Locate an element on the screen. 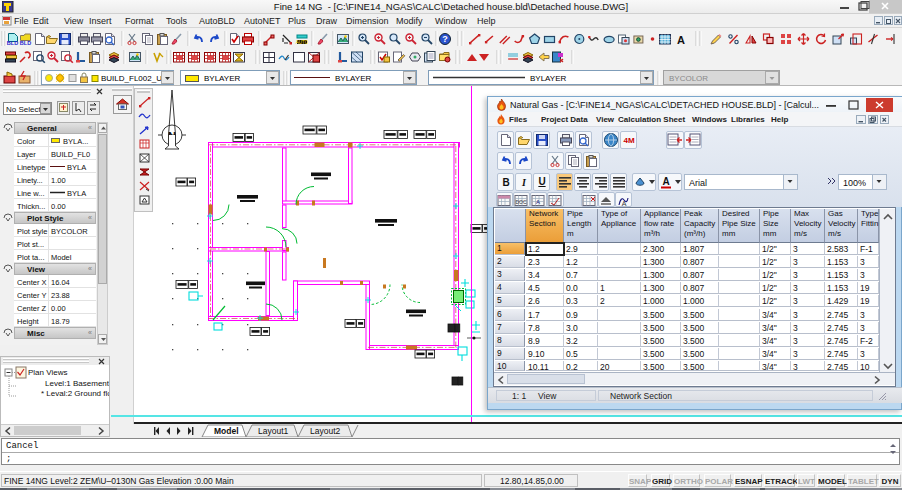  svg-text: Layout2 is located at coordinates (326, 431).